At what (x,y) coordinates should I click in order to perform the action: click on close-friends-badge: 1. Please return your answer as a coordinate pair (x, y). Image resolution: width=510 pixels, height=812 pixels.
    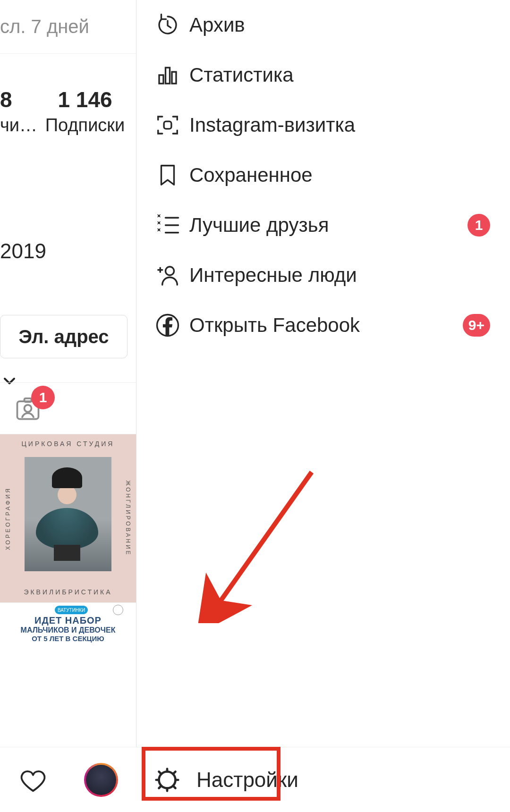
    Looking at the image, I should click on (479, 225).